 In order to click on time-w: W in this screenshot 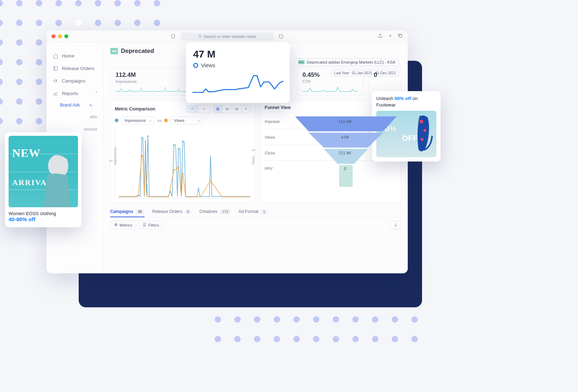, I will do `click(227, 109)`.